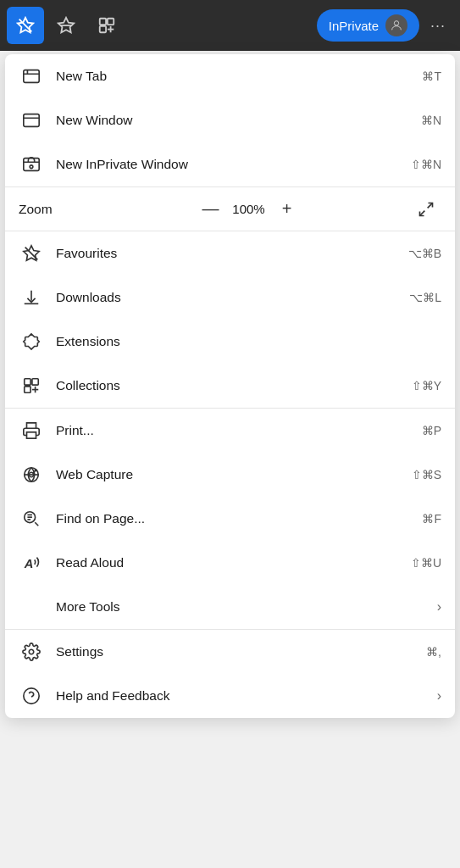 This screenshot has height=868, width=460. I want to click on find-on-page-item: Find on Page... ⌘F, so click(230, 519).